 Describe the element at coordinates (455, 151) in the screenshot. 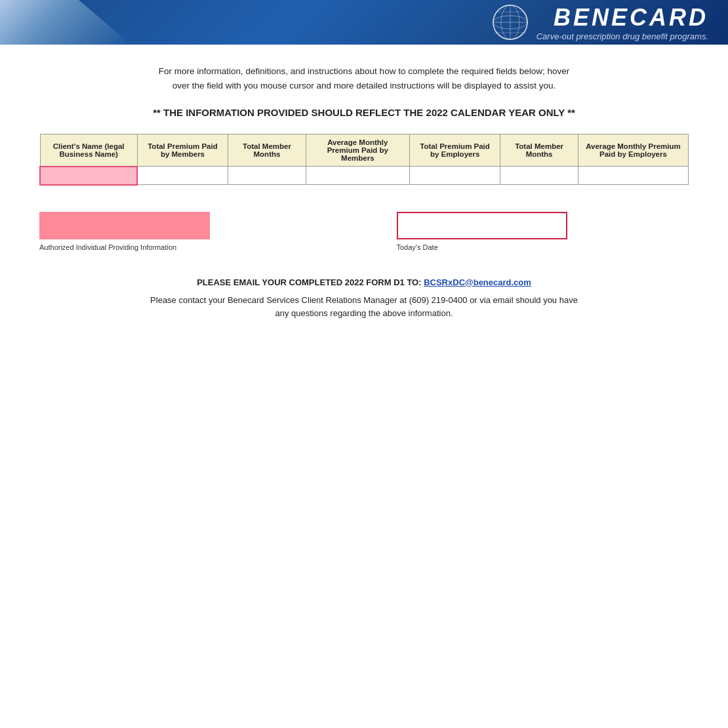

I see `col-header-total-premium-employers: Total Premium Paid by Employers` at that location.